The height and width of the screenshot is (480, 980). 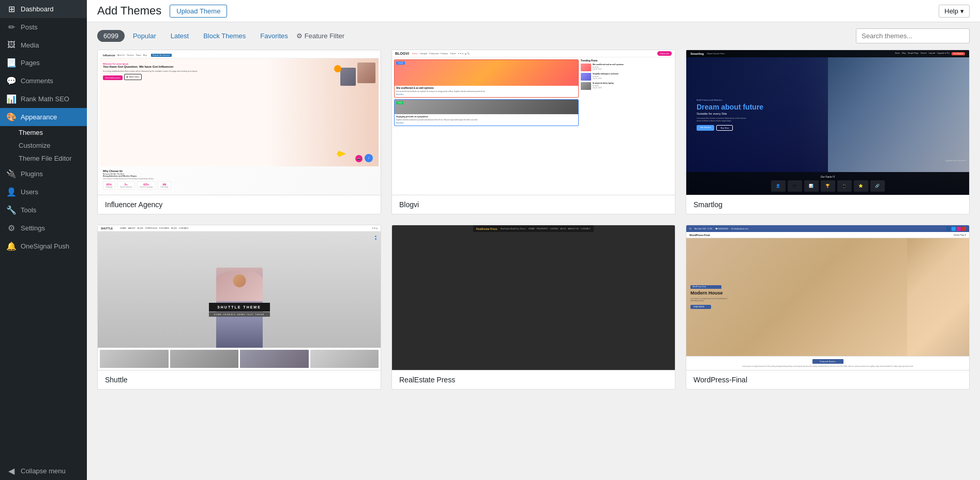 I want to click on sidebar-sub-theme-file-editor: Theme File Editor, so click(x=53, y=158).